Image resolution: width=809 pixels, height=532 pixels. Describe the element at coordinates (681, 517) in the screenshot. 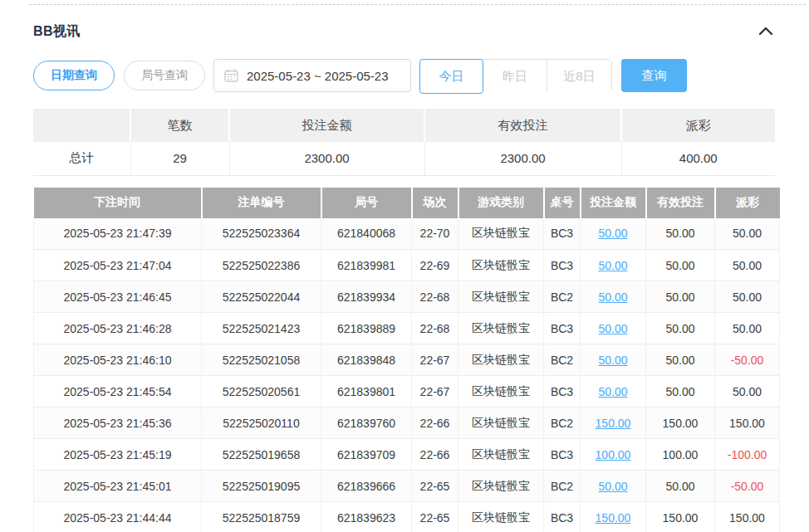

I see `cell-valid-bet: 150.00` at that location.